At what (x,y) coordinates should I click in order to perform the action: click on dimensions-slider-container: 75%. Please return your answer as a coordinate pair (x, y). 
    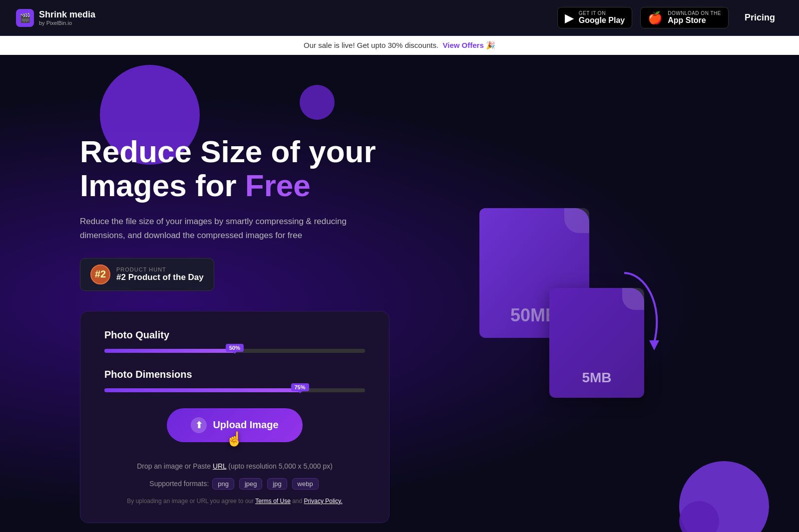
    Looking at the image, I should click on (235, 390).